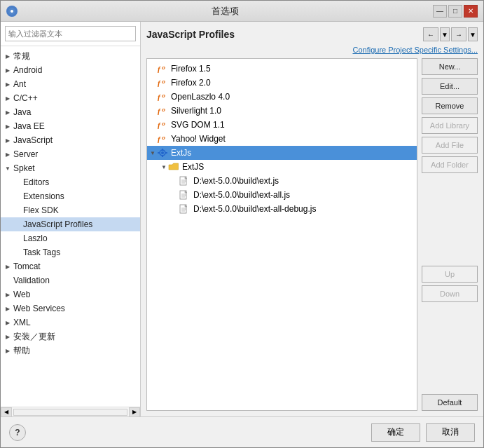  What do you see at coordinates (70, 266) in the screenshot?
I see `sidebar-item-tomcat: Tomcat` at bounding box center [70, 266].